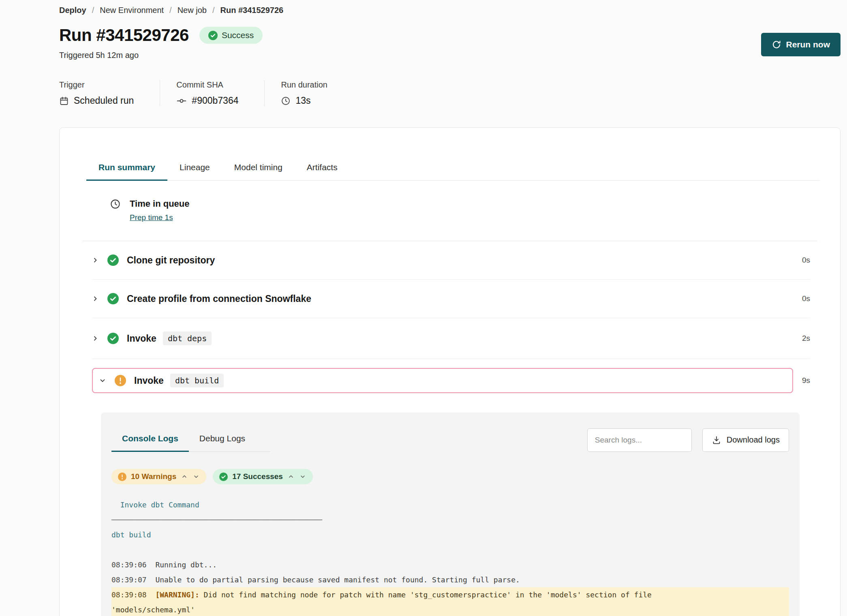  I want to click on log-text: Running dbt..., so click(186, 565).